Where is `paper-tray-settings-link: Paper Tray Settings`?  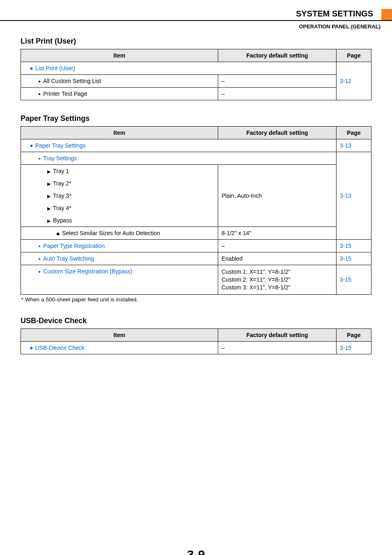 paper-tray-settings-link: Paper Tray Settings is located at coordinates (58, 146).